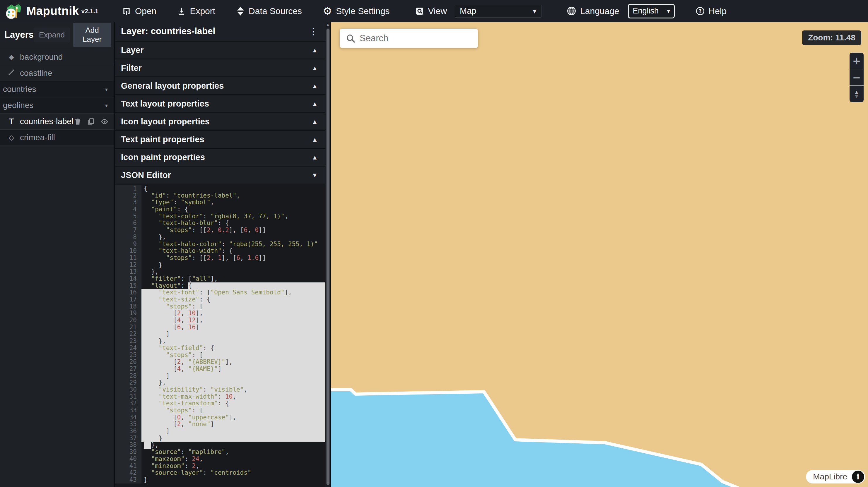 The width and height of the screenshot is (868, 487). I want to click on code-line: 36 ], so click(220, 431).